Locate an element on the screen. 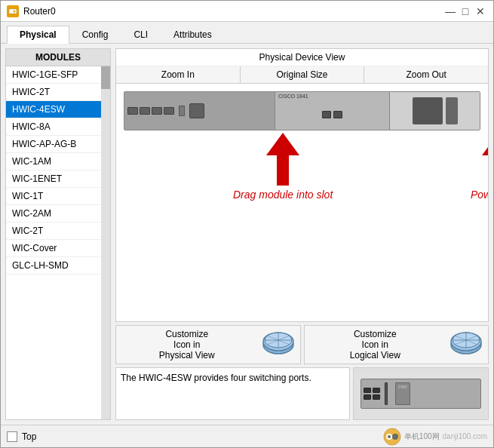 The image size is (494, 448). mini-router-ports: PWR is located at coordinates (387, 394).